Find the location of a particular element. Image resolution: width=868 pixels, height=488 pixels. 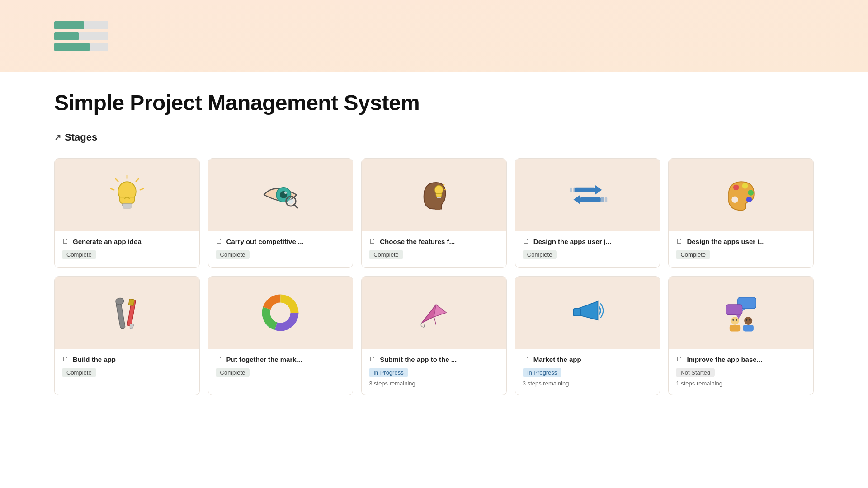

card-build-app: 🗋 Build the app Complete is located at coordinates (127, 336).